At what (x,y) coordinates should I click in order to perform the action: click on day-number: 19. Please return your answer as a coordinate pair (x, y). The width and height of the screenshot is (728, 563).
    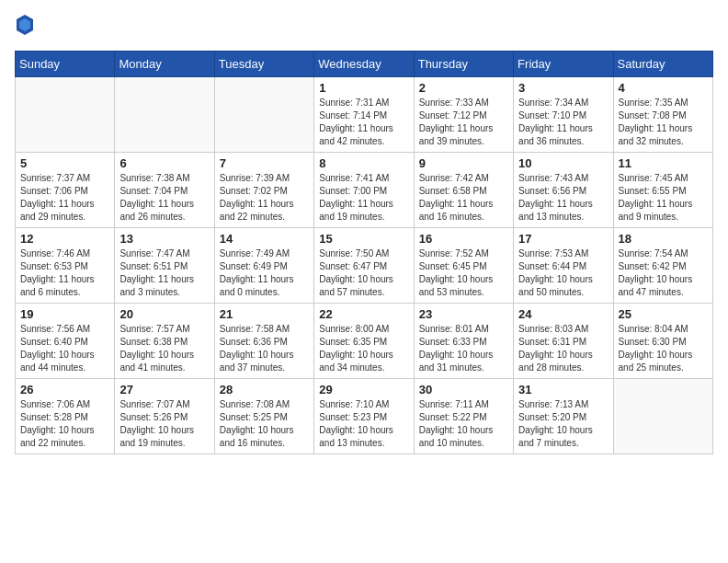
    Looking at the image, I should click on (64, 315).